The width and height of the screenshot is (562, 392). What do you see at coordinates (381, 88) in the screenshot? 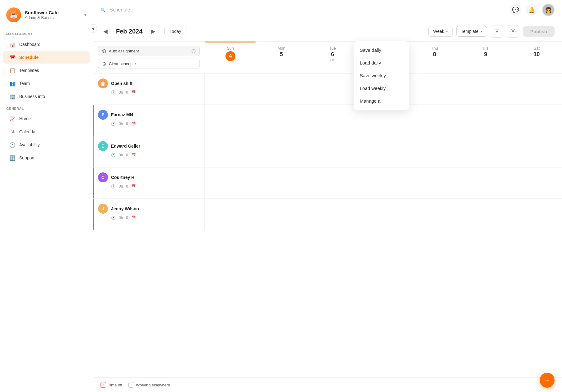
I see `template-load-weekly-item: Load weekly` at bounding box center [381, 88].